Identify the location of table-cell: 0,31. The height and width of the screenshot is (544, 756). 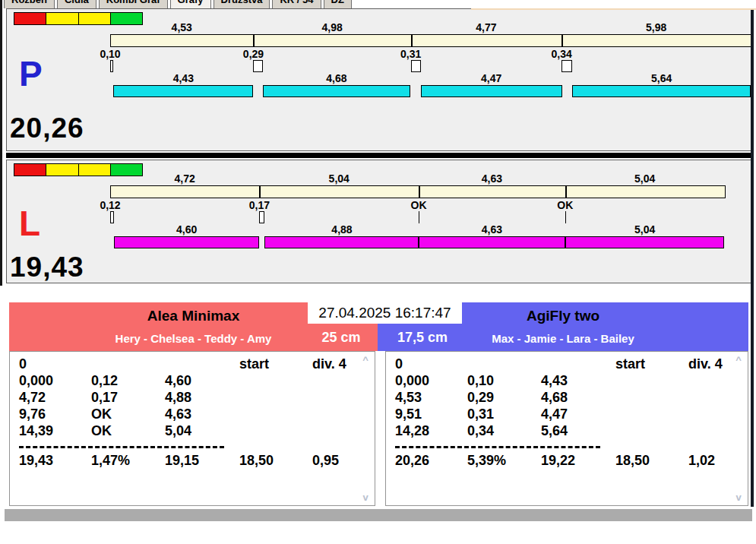
(505, 414).